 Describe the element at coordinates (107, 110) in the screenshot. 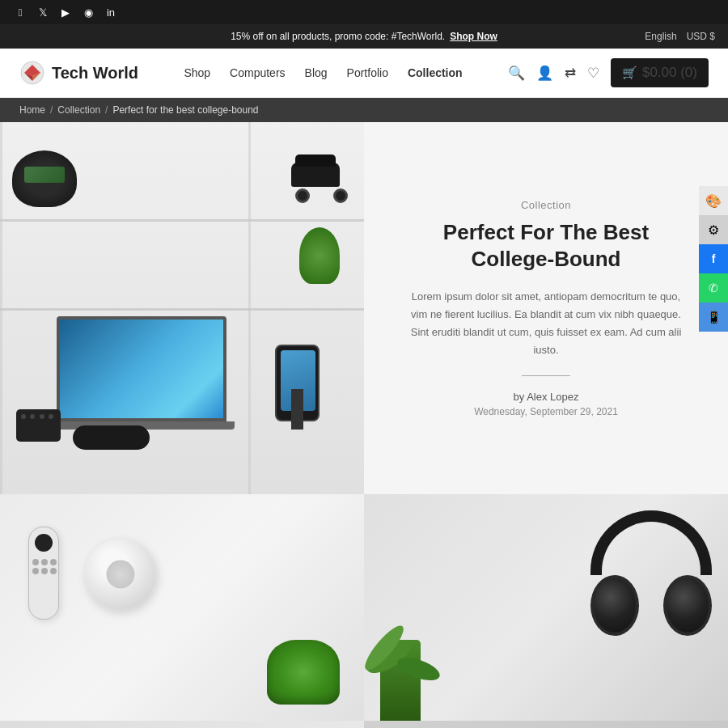

I see `breadcrumb-sep2: /` at that location.